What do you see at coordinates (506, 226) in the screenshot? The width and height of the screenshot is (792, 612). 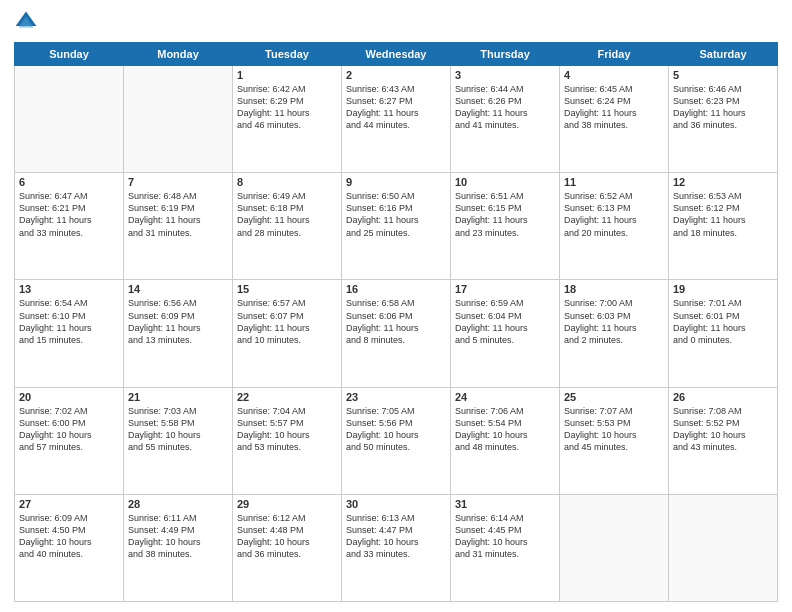 I see `calendar-cell: 10Sunrise: 6:51 AM Sunset: 6:15 PM Dayli…` at bounding box center [506, 226].